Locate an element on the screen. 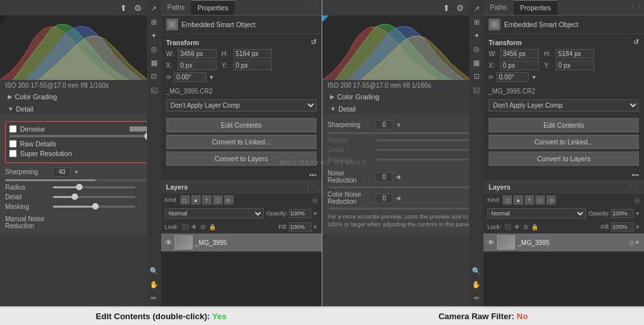 The height and width of the screenshot is (325, 644). right-fill-input is located at coordinates (623, 227).